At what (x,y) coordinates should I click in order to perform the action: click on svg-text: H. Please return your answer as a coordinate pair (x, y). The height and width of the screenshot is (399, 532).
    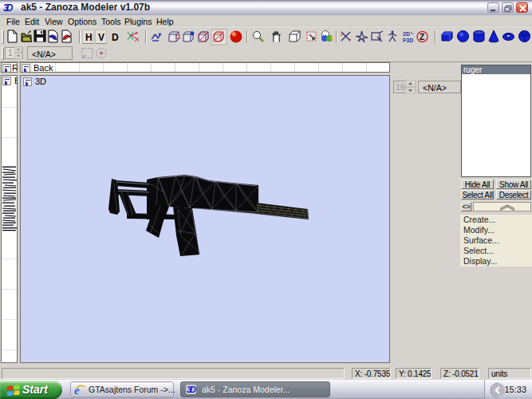
    Looking at the image, I should click on (89, 38).